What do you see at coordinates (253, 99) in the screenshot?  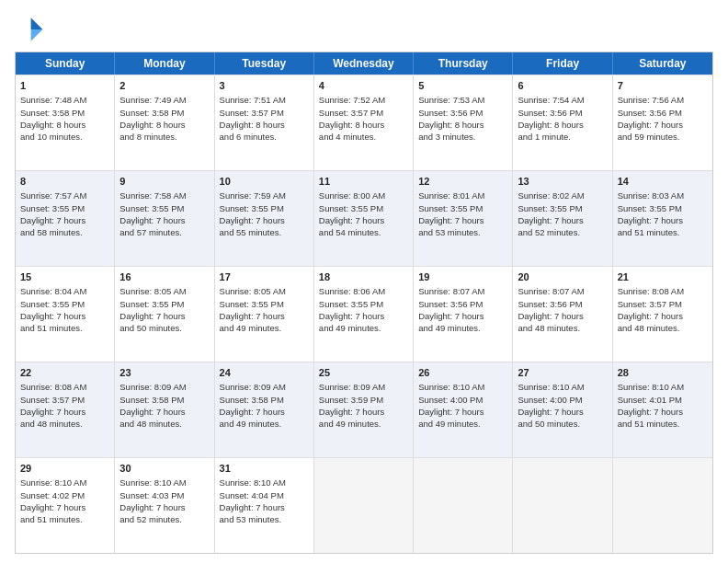 I see `cell-line: Sunrise: 7:51 AM` at bounding box center [253, 99].